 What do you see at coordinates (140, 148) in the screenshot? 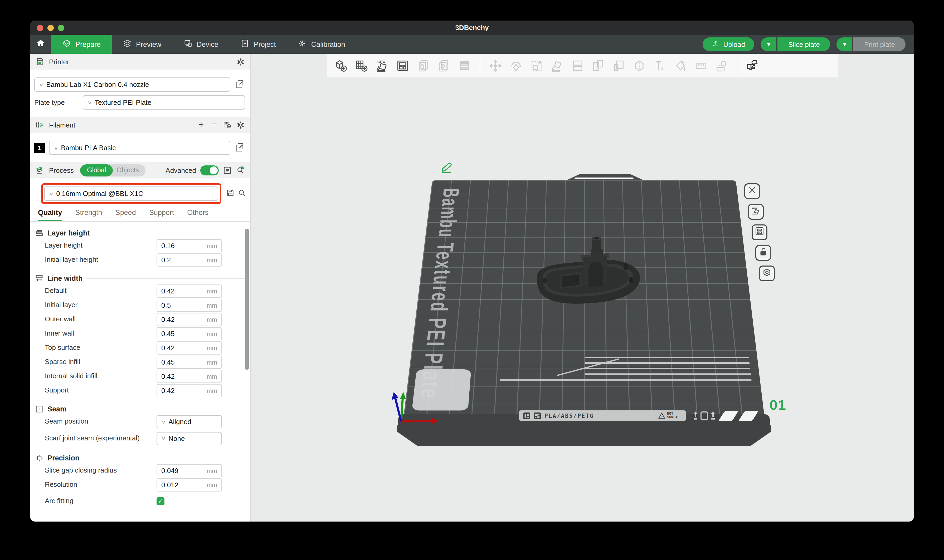
I see `filament-preset-select: ∨ Bambu PLA Basic` at bounding box center [140, 148].